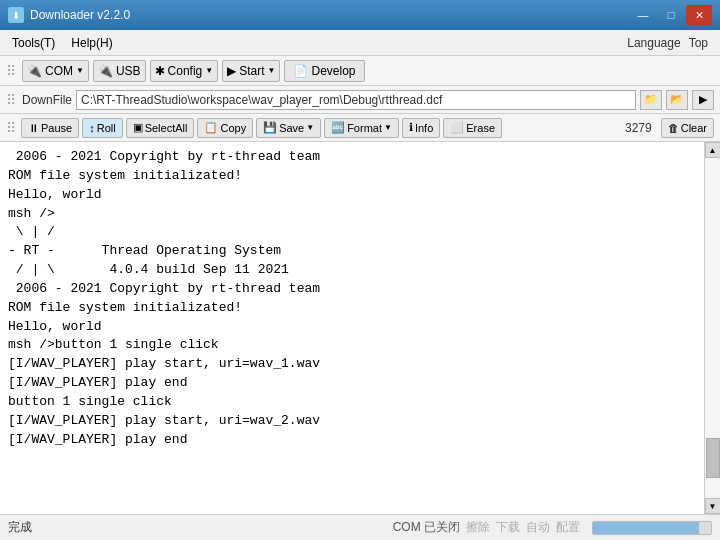 Image resolution: width=720 pixels, height=540 pixels. Describe the element at coordinates (352, 422) in the screenshot. I see `terminal-line: [I/WAV_PLAYER] play start, uri=wav_2.wav` at that location.